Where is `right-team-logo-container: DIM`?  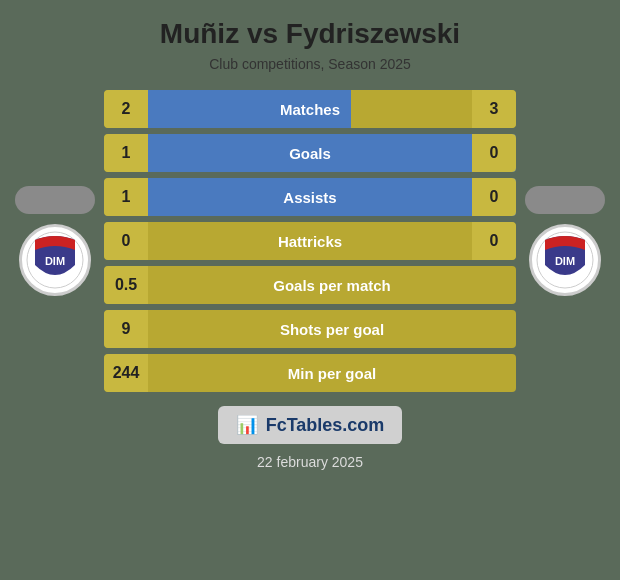 right-team-logo-container: DIM is located at coordinates (565, 241).